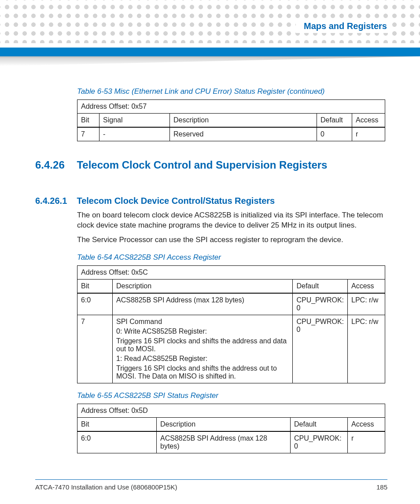  Describe the element at coordinates (55, 165) in the screenshot. I see `section-number: 6.4.26` at that location.